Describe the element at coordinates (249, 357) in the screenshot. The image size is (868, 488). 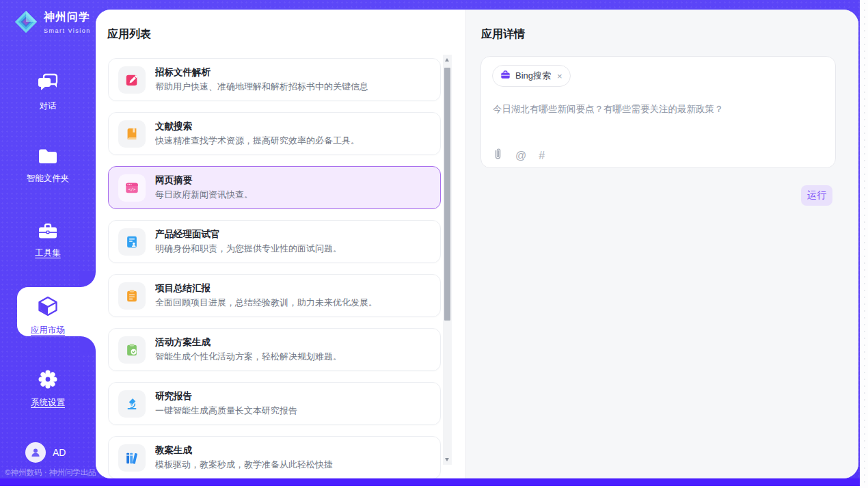
I see `app-card-desc: 智能生成个性化活动方案，轻松解决规划难题。` at that location.